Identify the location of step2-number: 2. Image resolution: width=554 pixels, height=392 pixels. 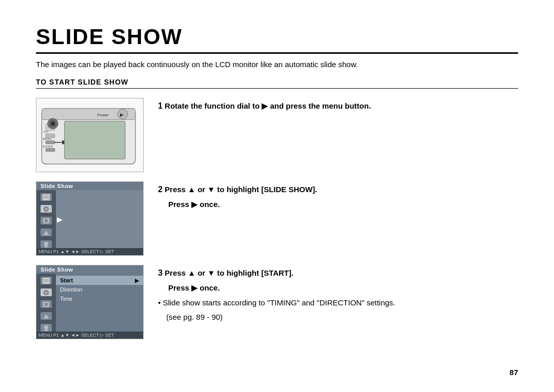
(160, 190).